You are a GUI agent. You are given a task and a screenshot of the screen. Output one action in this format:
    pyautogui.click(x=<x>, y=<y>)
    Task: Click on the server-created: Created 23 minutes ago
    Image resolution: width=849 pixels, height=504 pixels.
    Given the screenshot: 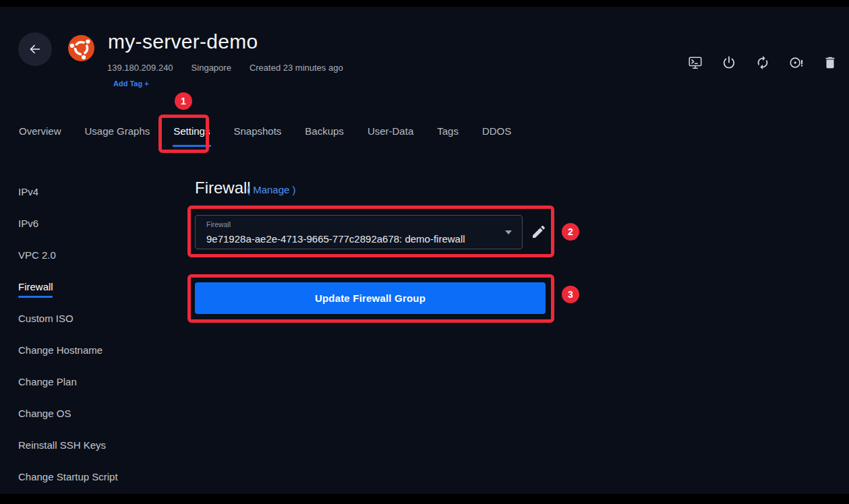 What is the action you would take?
    pyautogui.click(x=297, y=67)
    